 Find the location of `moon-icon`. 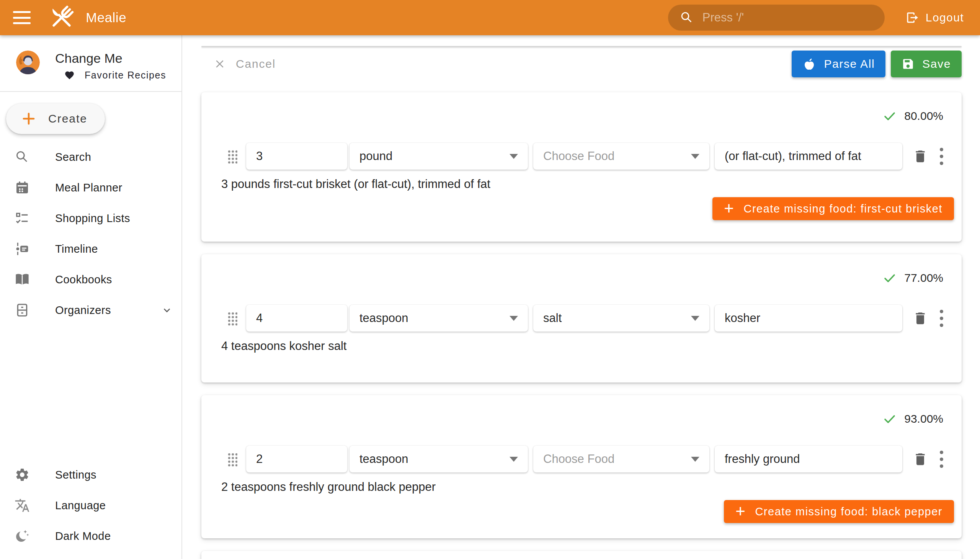

moon-icon is located at coordinates (22, 536).